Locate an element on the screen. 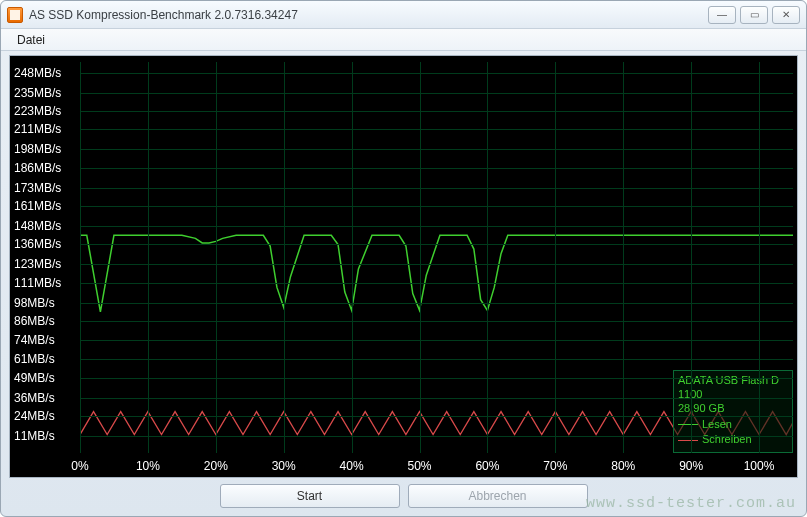 This screenshot has width=807, height=517. maximize-icon: ▭ is located at coordinates (754, 14).